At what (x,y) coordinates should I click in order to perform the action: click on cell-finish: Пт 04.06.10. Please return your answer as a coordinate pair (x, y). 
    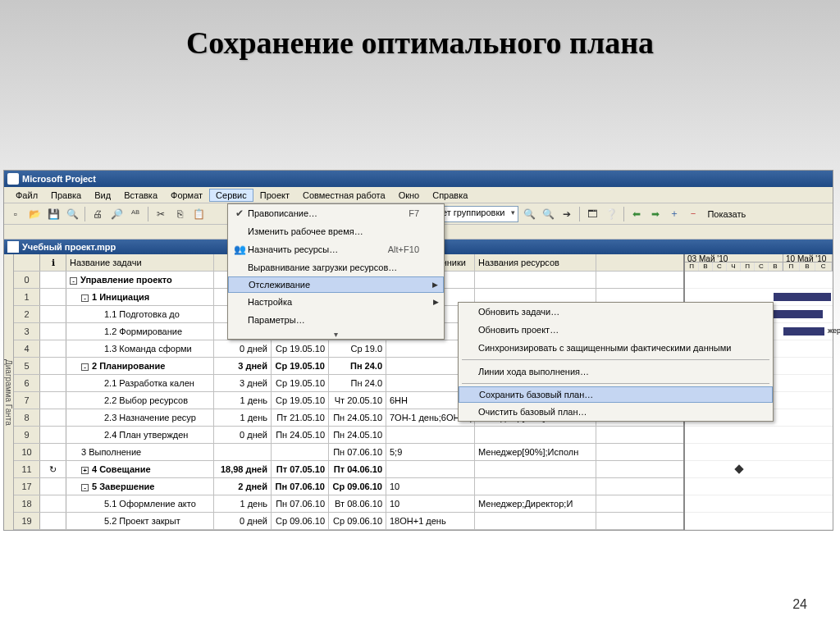
    Looking at the image, I should click on (358, 469).